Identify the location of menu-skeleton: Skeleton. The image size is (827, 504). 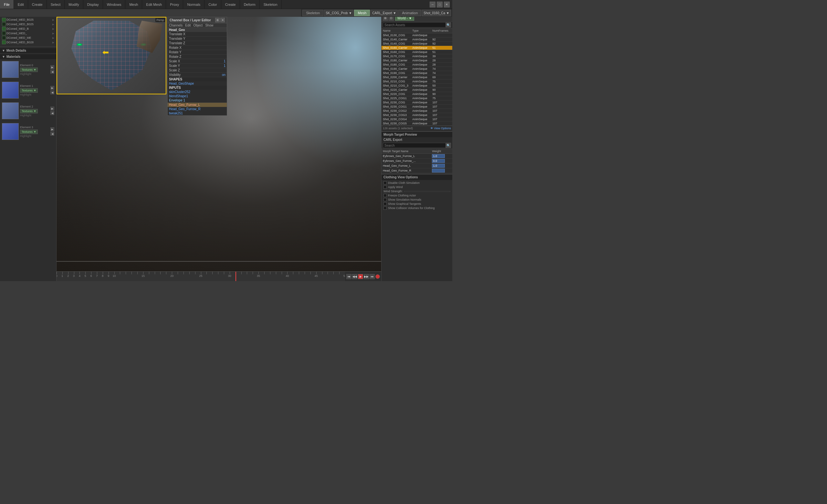
(271, 4).